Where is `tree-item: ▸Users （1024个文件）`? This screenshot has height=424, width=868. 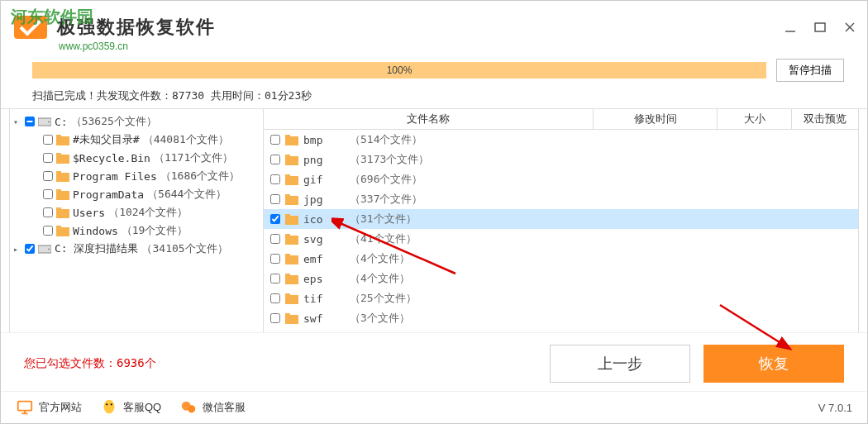 tree-item: ▸Users （1024个文件） is located at coordinates (136, 212).